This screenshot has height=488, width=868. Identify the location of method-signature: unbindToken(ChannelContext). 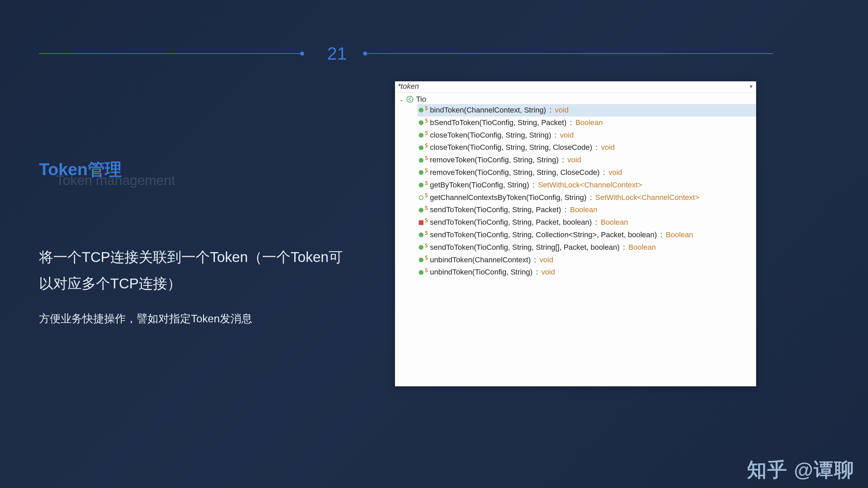
(480, 260).